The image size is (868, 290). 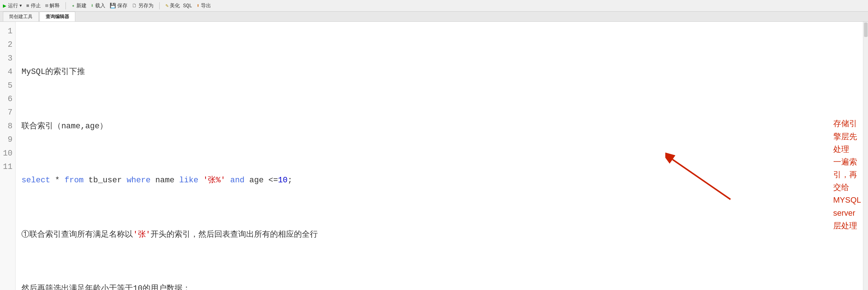 What do you see at coordinates (167, 6) in the screenshot?
I see `beautify-icon: ✎` at bounding box center [167, 6].